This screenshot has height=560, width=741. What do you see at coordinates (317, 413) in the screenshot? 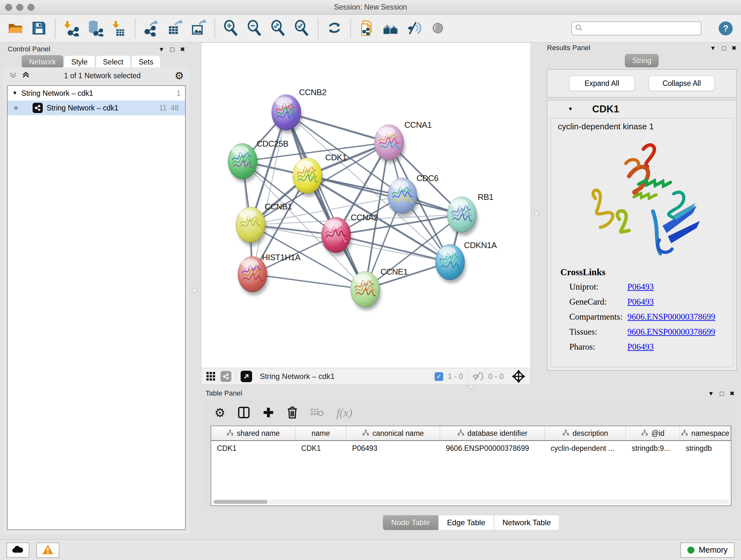
I see `delete-table-button` at bounding box center [317, 413].